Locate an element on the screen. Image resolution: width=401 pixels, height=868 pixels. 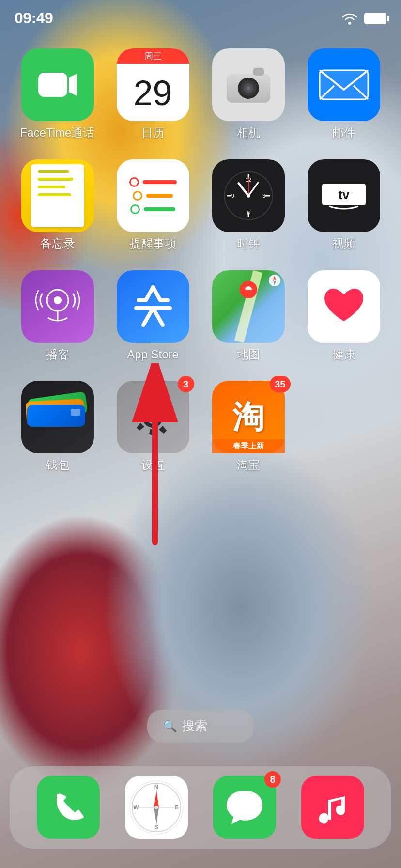
svg-text: E is located at coordinates (177, 807).